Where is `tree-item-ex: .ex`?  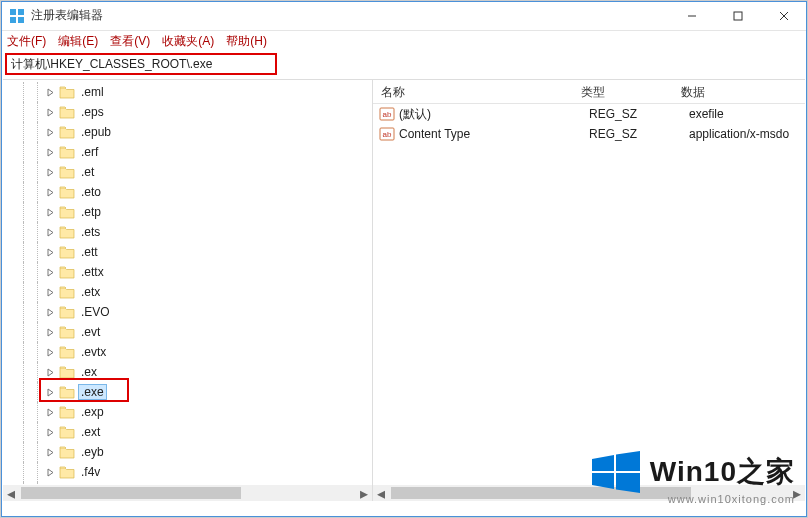 tree-item-ex: .ex is located at coordinates (188, 372).